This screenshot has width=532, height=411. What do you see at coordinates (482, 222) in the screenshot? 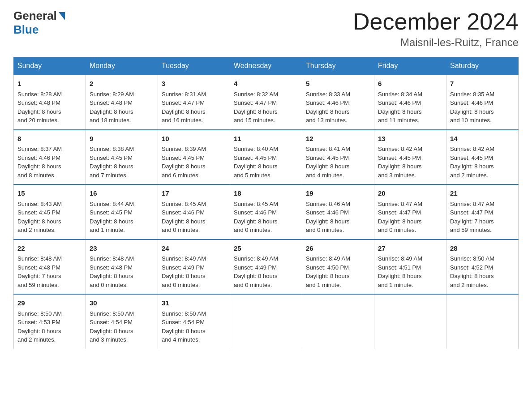
I see `day-info: Daylight: 7 hours` at bounding box center [482, 222].